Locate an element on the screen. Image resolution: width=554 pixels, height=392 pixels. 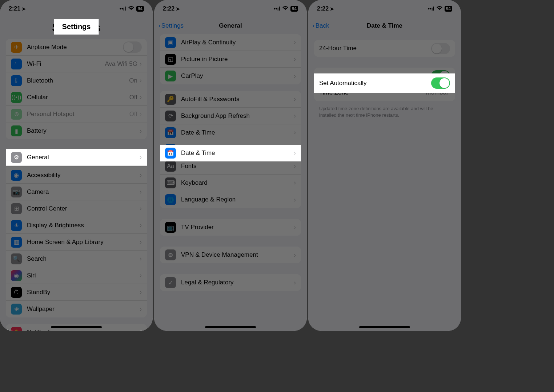
row-tv-provider: 📺TV Provider› is located at coordinates (230, 227).